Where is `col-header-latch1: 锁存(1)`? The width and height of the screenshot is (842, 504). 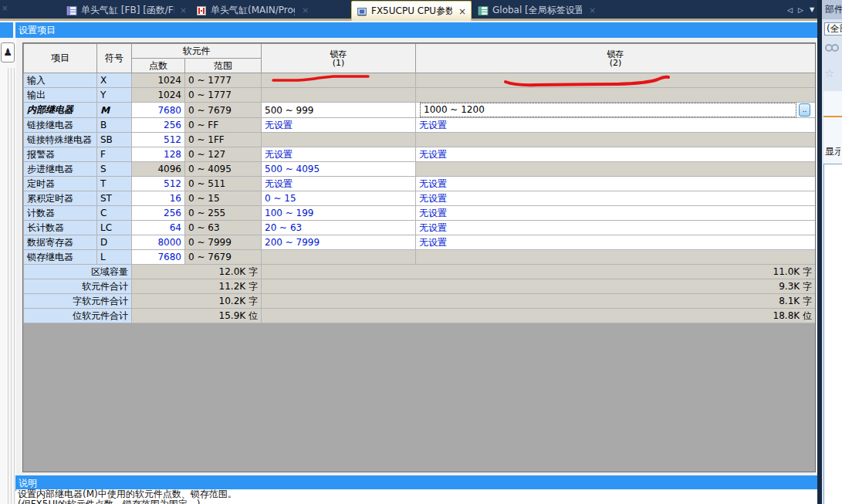
col-header-latch1: 锁存(1) is located at coordinates (339, 59).